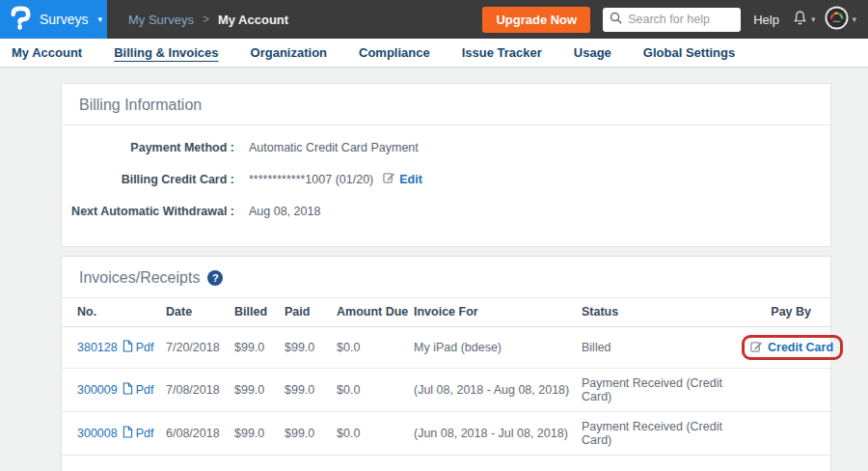 The image size is (868, 471). Describe the element at coordinates (141, 105) in the screenshot. I see `billing-panel-title: Billing Information` at that location.